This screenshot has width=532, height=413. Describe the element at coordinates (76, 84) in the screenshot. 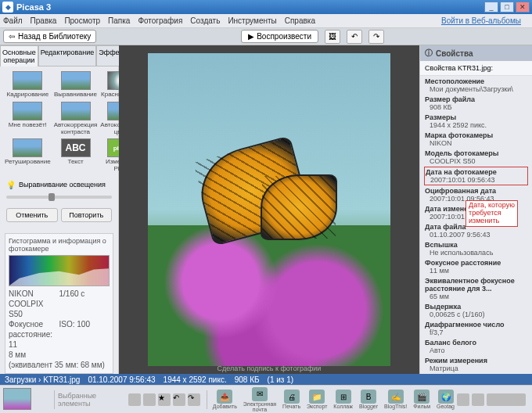

I see `tool-straighten: Выравнивание` at that location.